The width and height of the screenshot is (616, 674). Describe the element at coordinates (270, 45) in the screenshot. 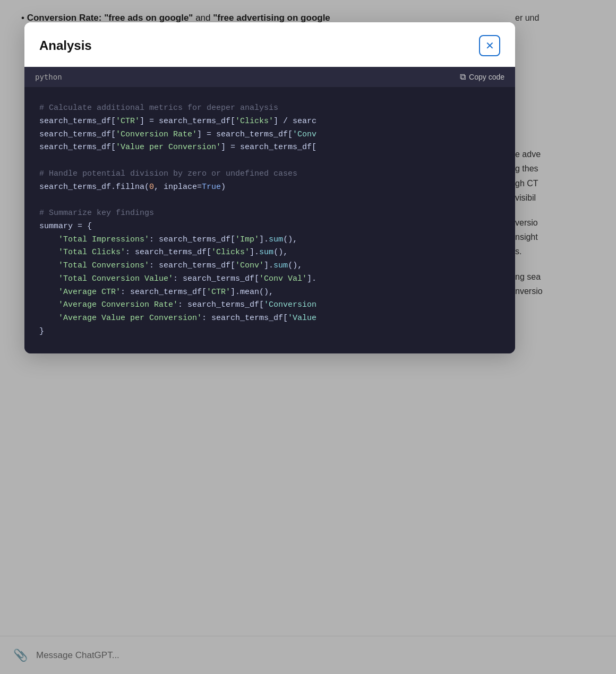

I see `modal-header: Analysis ✕` at that location.